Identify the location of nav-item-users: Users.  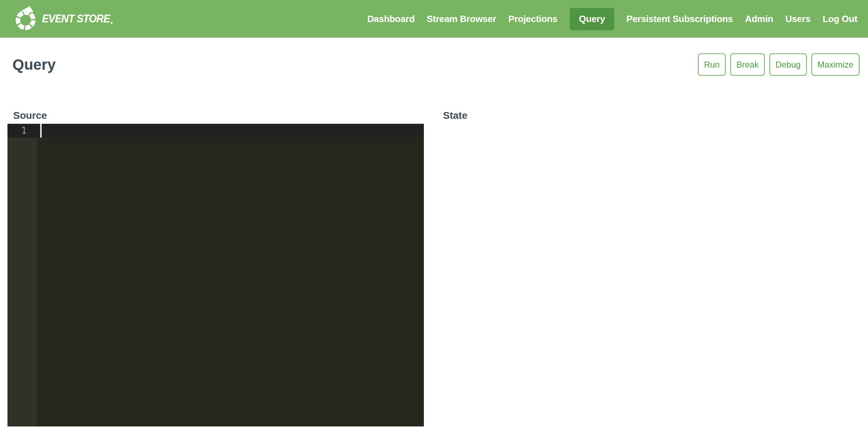
(798, 19).